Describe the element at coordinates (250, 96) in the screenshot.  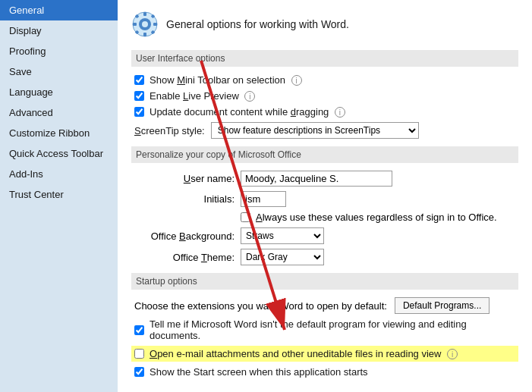
I see `info-icon-live-preview: i` at that location.